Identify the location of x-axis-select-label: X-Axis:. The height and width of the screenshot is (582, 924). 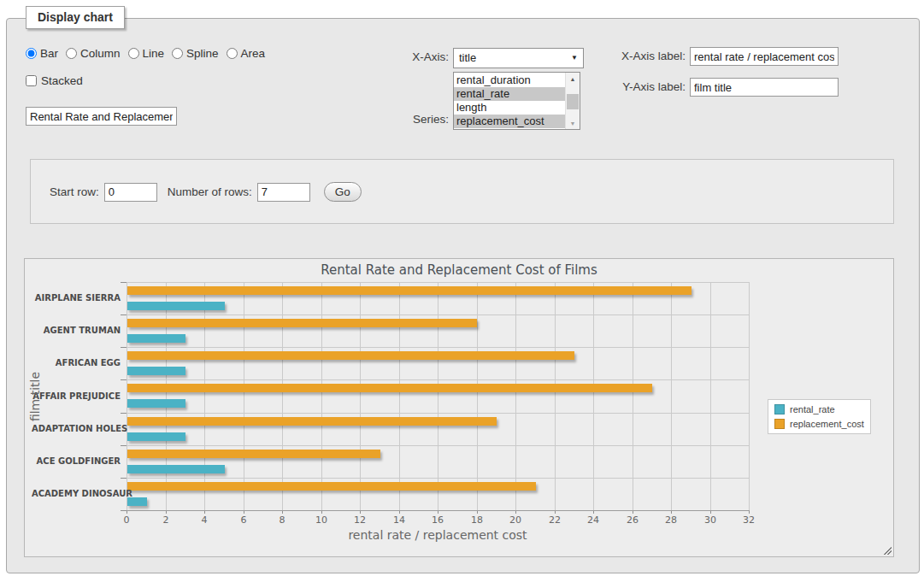
(411, 57).